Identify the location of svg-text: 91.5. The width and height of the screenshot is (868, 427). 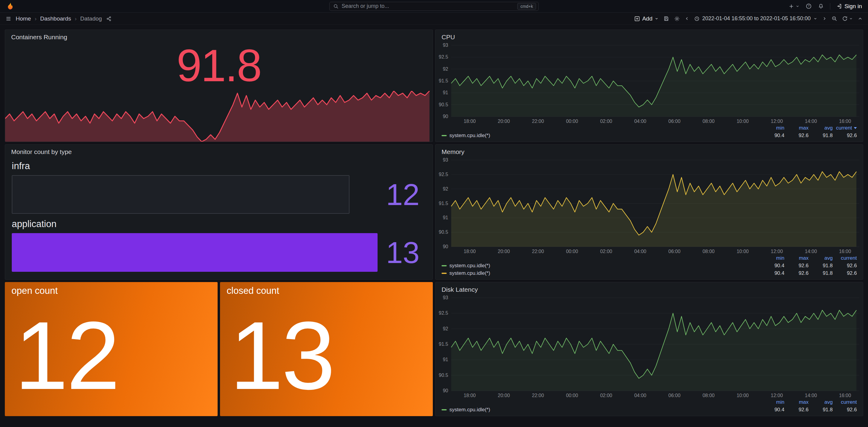
(443, 204).